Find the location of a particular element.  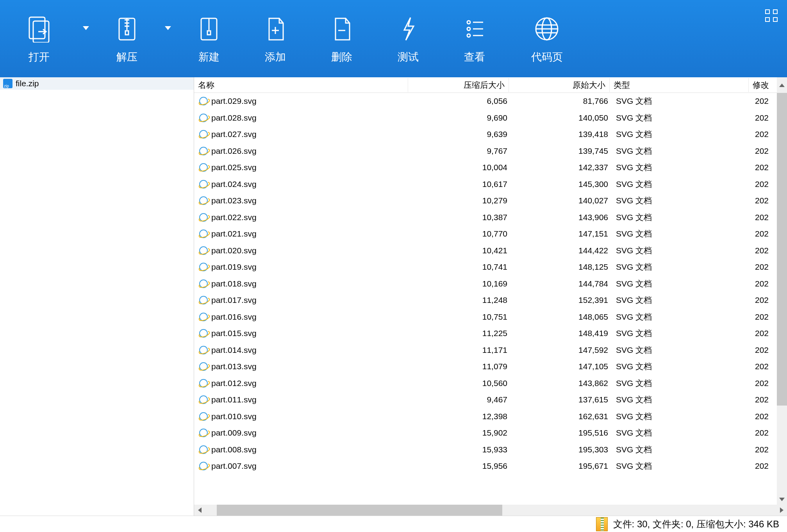

file-row: part.024.svg10,617145,300SVG 文档202 is located at coordinates (485, 184).